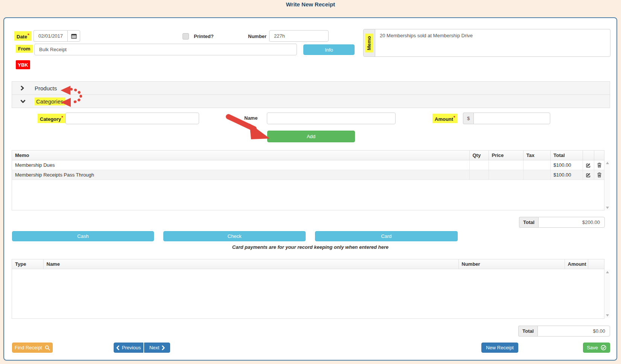 Image resolution: width=621 pixels, height=364 pixels. I want to click on cell-memo: Membership Receipts Pass Through, so click(241, 175).